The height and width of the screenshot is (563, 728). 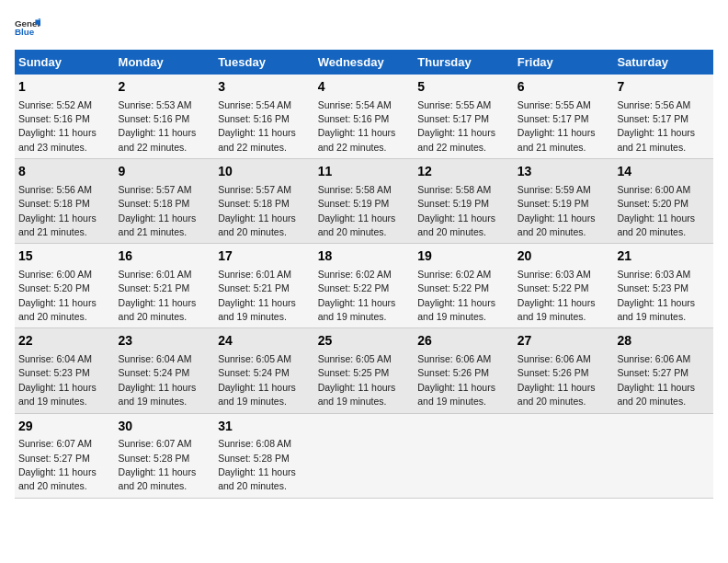 I want to click on day-number: 19, so click(x=463, y=257).